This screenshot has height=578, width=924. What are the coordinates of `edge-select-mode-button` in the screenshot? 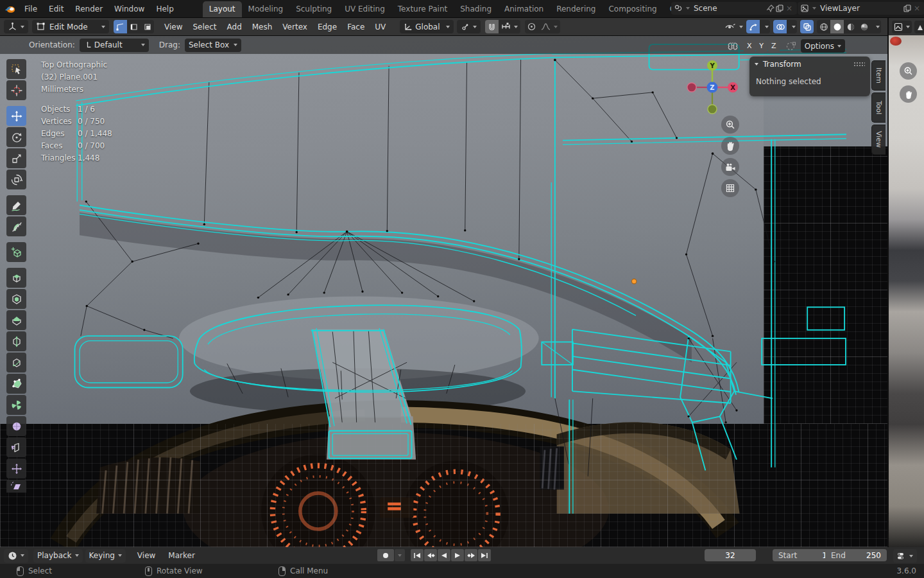 It's located at (133, 27).